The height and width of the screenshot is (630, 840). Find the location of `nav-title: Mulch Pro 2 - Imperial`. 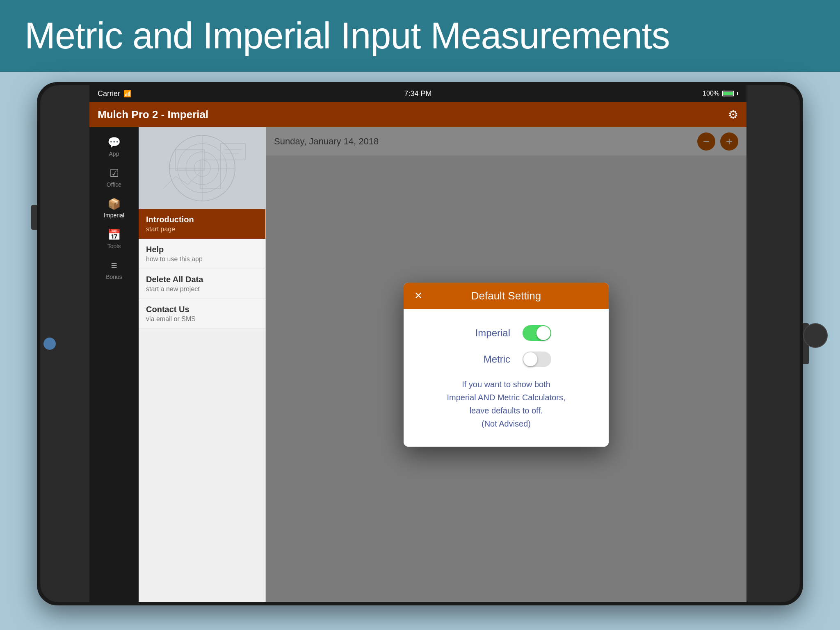

nav-title: Mulch Pro 2 - Imperial is located at coordinates (153, 115).